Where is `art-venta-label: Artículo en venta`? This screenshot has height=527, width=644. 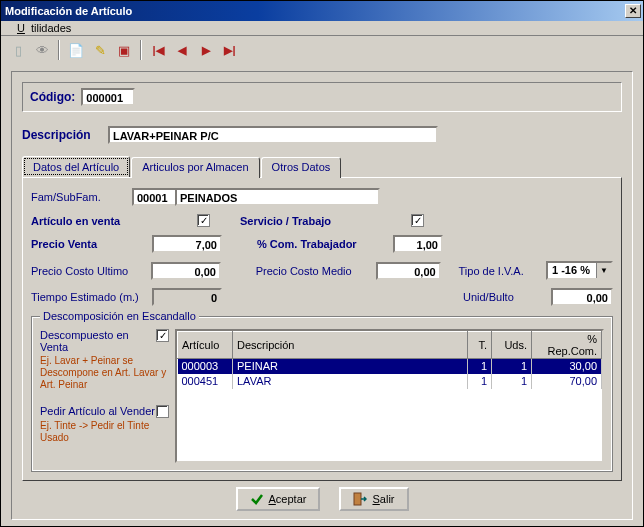
art-venta-label: Artículo en venta is located at coordinates (111, 221).